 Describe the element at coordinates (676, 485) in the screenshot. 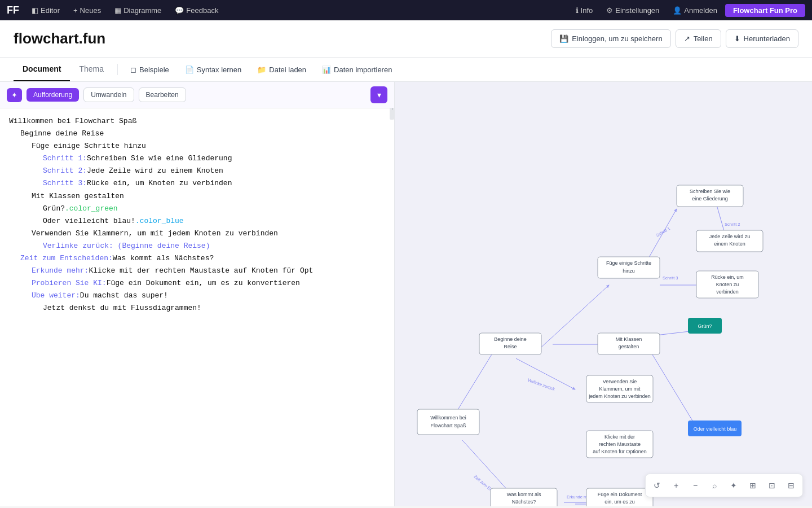

I see `zoom-in-button: +` at that location.